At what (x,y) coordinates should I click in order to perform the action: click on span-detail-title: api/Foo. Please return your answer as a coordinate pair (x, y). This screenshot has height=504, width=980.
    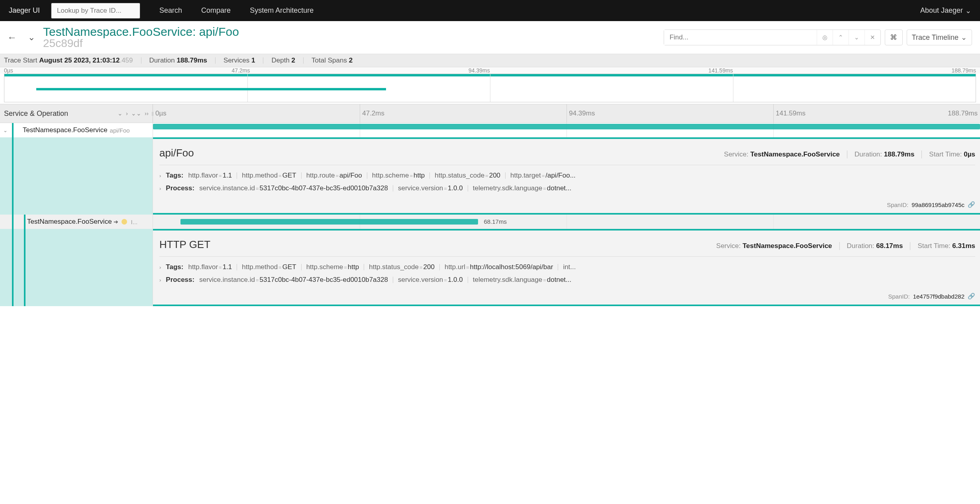
    Looking at the image, I should click on (177, 153).